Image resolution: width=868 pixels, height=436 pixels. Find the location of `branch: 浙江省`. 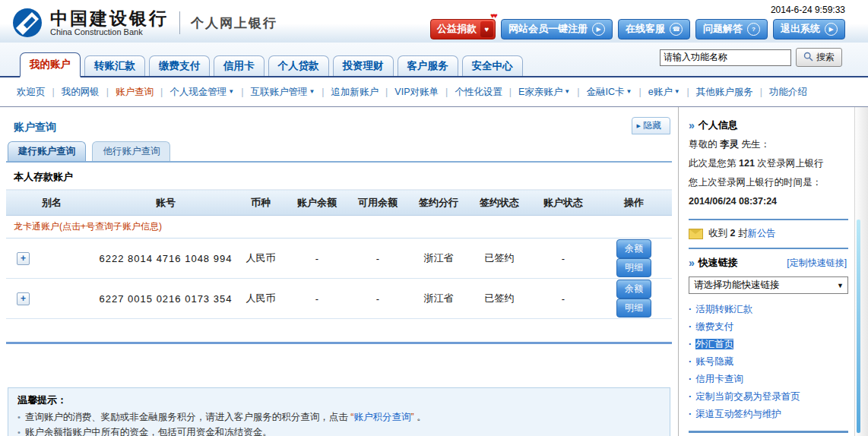

branch: 浙江省 is located at coordinates (439, 258).